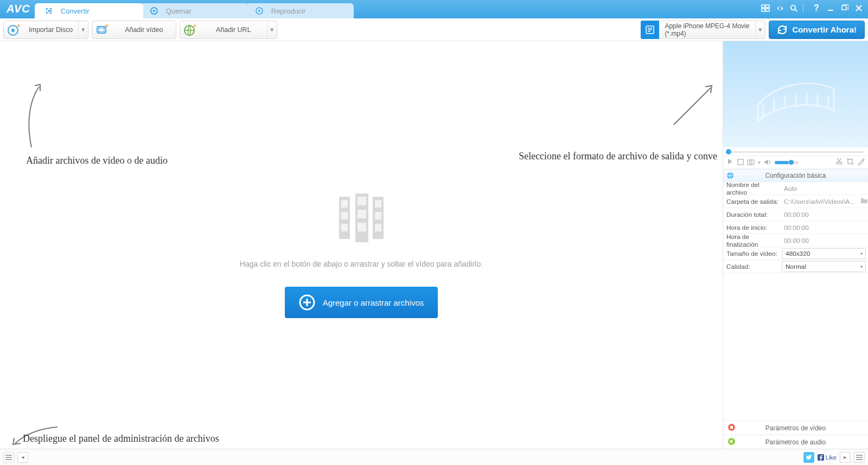  What do you see at coordinates (821, 457) in the screenshot?
I see `facebook-icon` at bounding box center [821, 457].